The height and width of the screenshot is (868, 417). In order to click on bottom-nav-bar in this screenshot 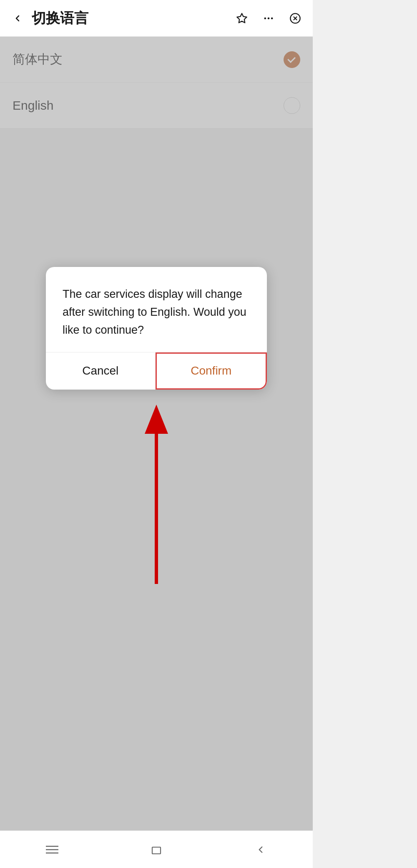, I will do `click(156, 849)`.